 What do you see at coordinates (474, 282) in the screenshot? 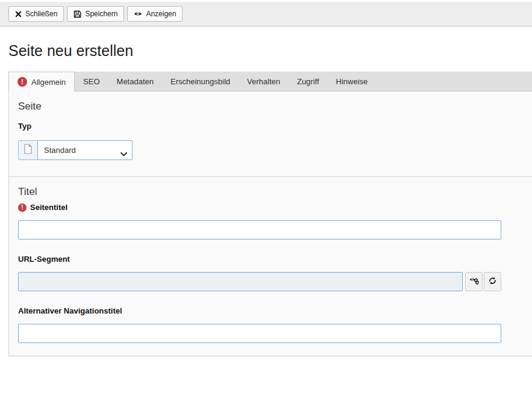
I see `eye-link-icon` at bounding box center [474, 282].